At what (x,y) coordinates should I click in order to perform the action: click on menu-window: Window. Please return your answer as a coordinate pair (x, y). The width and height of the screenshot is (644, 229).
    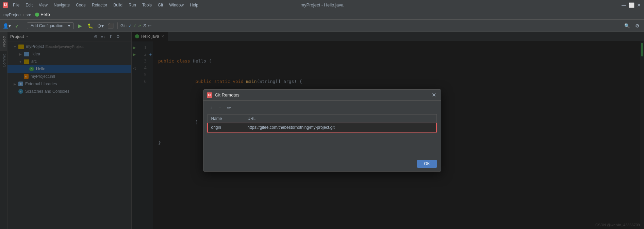
    Looking at the image, I should click on (176, 5).